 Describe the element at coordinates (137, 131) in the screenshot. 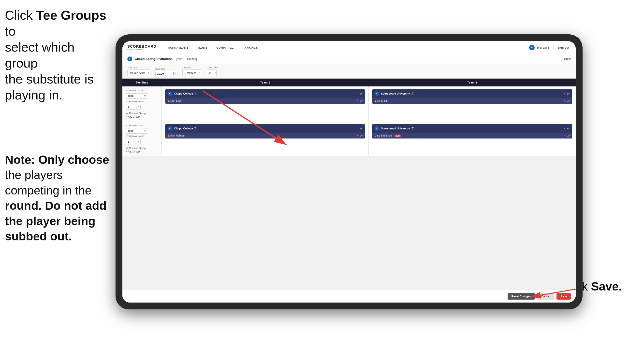

I see `starting-time-input-2: 10:05 ⏰` at that location.